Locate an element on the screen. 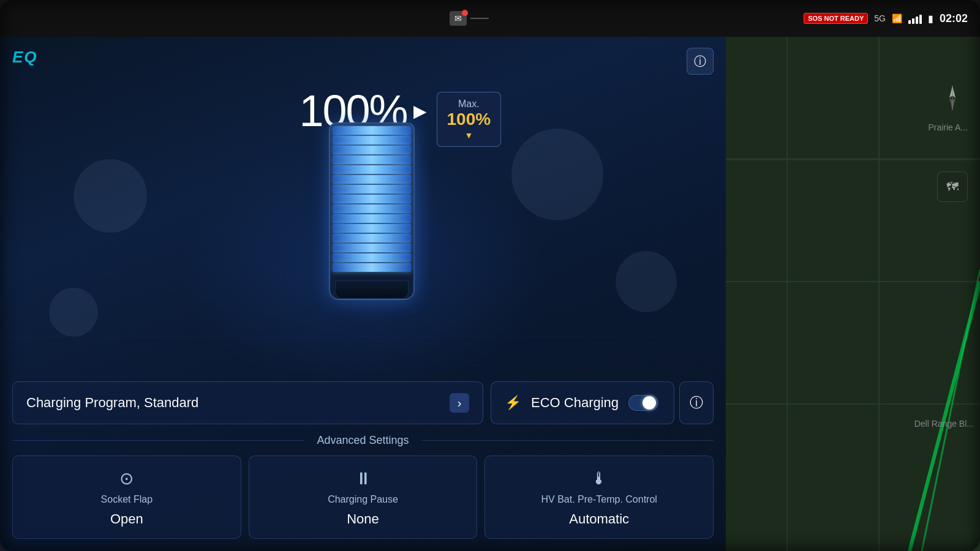 The width and height of the screenshot is (980, 551). eco-charging-label: ECO Charging is located at coordinates (575, 403).